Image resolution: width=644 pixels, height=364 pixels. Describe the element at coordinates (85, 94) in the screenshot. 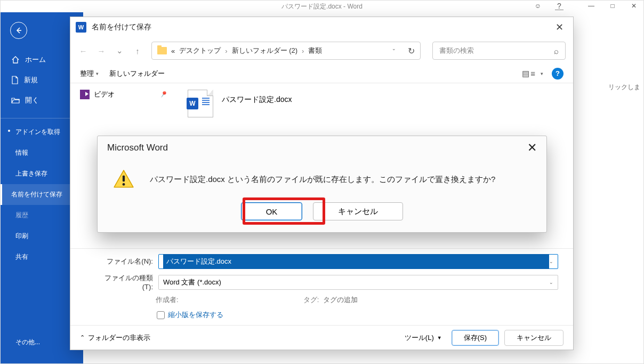

I see `video-icon` at that location.